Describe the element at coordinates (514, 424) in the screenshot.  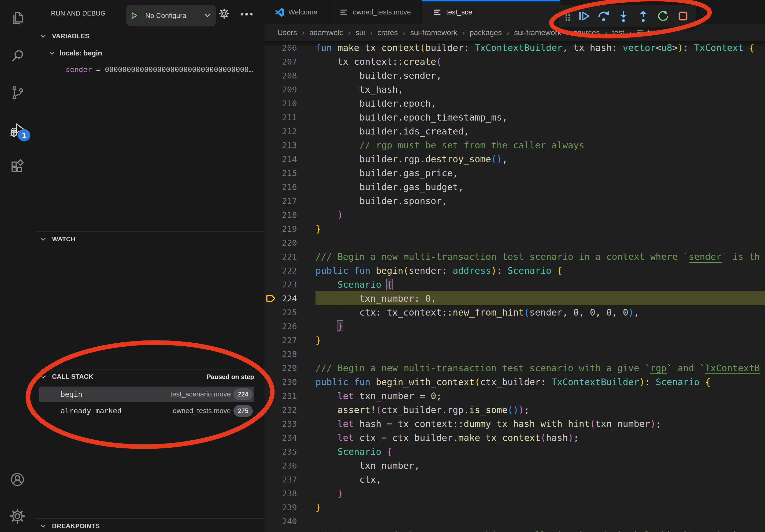
I see `code-line-233: 233 let hash = tx_context::dummy_tx_hash…` at that location.